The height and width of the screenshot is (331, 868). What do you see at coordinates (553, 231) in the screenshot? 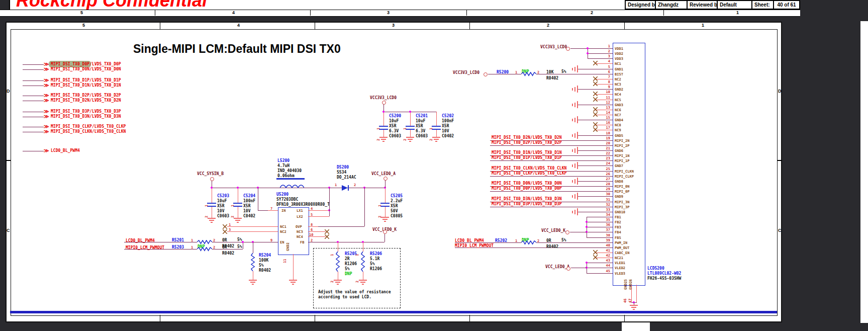
I see `power-net-label: VCC_LED0_K` at bounding box center [553, 231].